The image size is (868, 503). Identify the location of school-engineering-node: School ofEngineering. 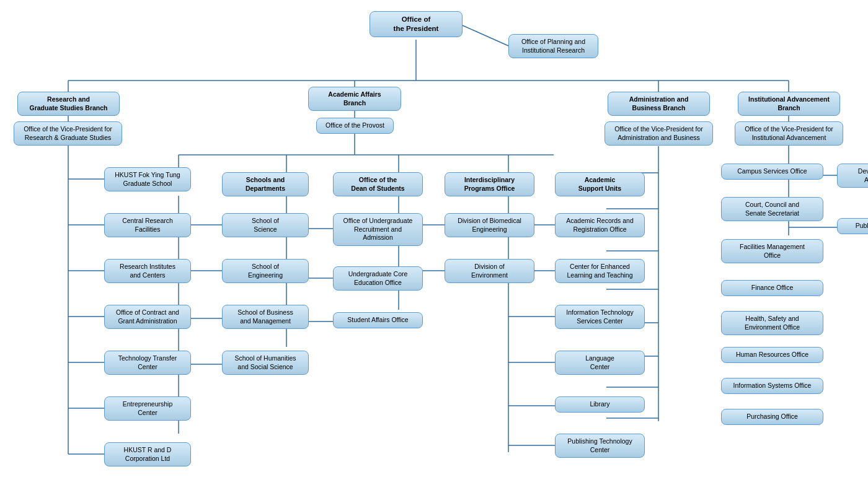
(265, 271).